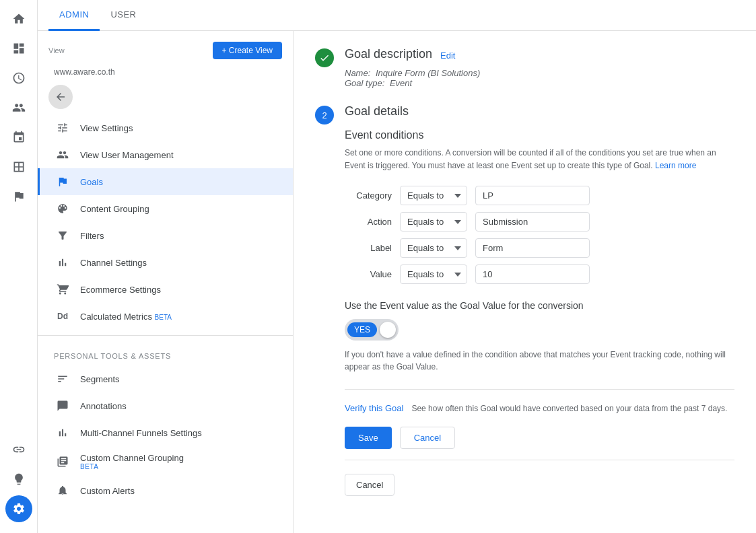 This screenshot has height=533, width=756. What do you see at coordinates (388, 330) in the screenshot?
I see `toggle-no-circle` at bounding box center [388, 330].